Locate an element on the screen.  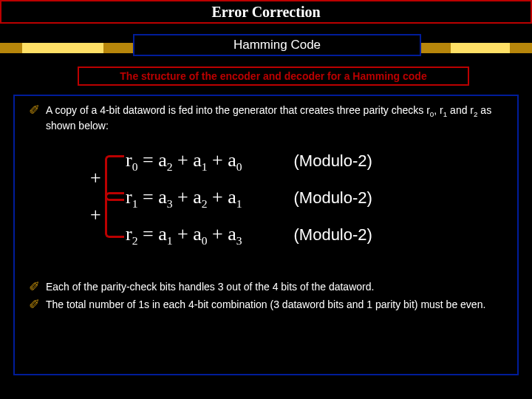
equation-2: r1 = a3 + a2 + a1(Modulo-2) is located at coordinates (249, 198).